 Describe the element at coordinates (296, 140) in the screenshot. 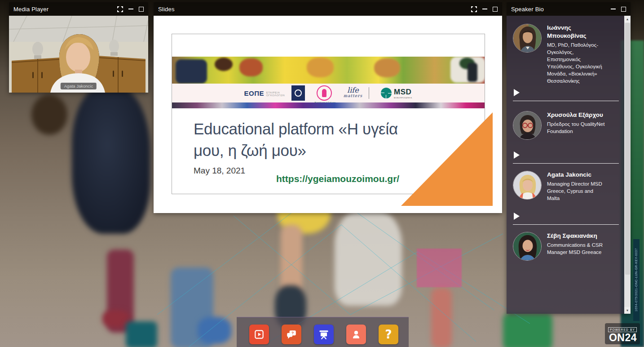

I see `slide-heading: Educational platform «Η υγεία μου, η ζωή…` at that location.